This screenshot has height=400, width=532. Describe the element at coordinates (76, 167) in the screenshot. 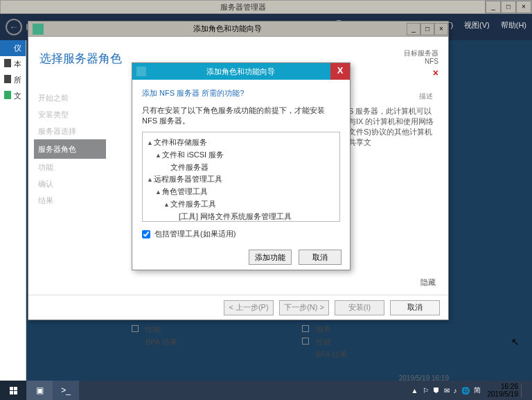

I see `step-features: 功能` at that location.